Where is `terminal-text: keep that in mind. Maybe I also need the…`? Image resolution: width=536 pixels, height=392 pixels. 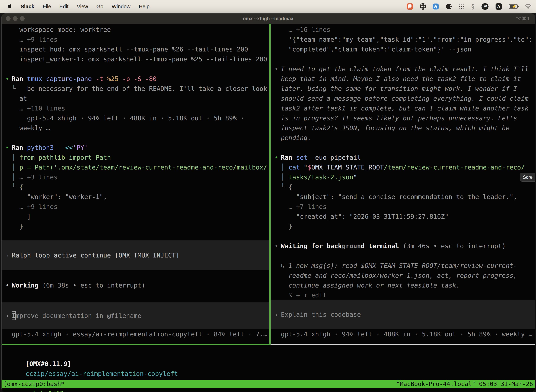 terminal-text: keep that in mind. Maybe I also need the… is located at coordinates (401, 79).